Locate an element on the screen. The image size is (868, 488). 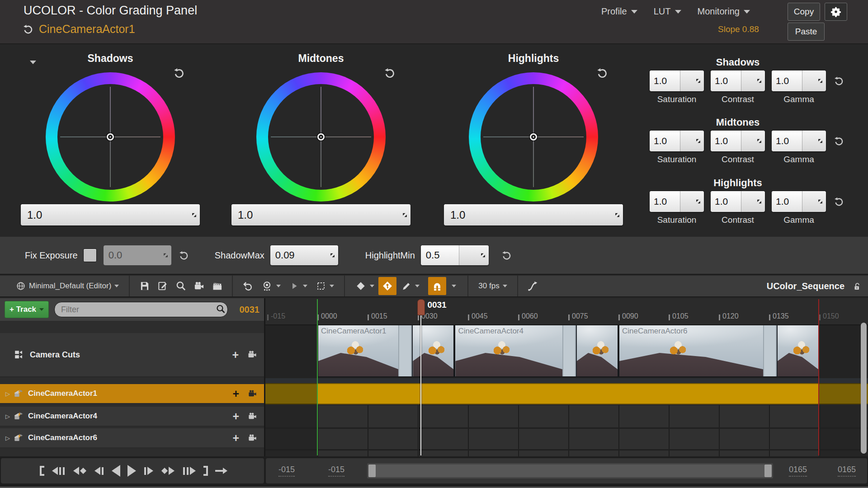
play-reverse-button is located at coordinates (116, 471).